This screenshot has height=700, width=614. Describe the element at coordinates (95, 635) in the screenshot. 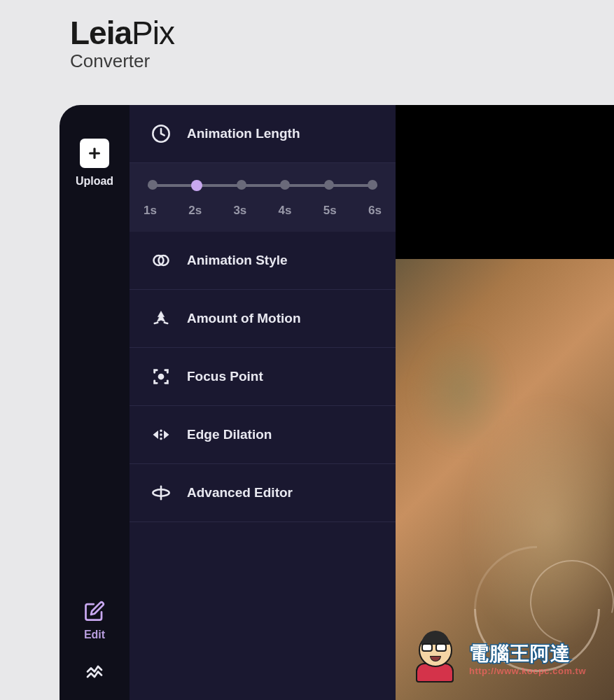

I see `edit-label: Edit` at that location.